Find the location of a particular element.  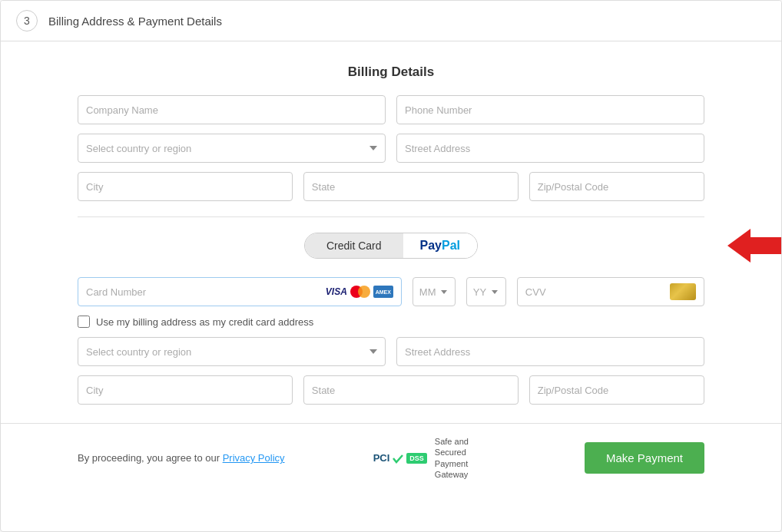

billing-row-2: Select country or region is located at coordinates (391, 148).